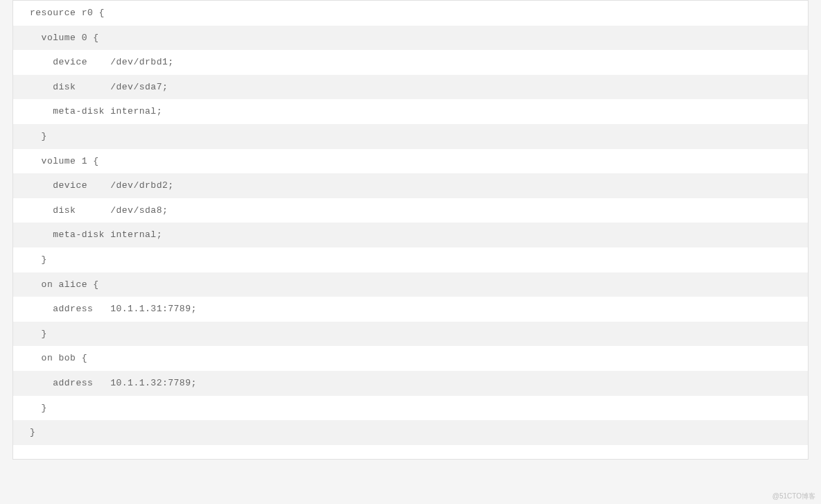 The height and width of the screenshot is (504, 821). I want to click on code-line: resource r0 {, so click(410, 13).